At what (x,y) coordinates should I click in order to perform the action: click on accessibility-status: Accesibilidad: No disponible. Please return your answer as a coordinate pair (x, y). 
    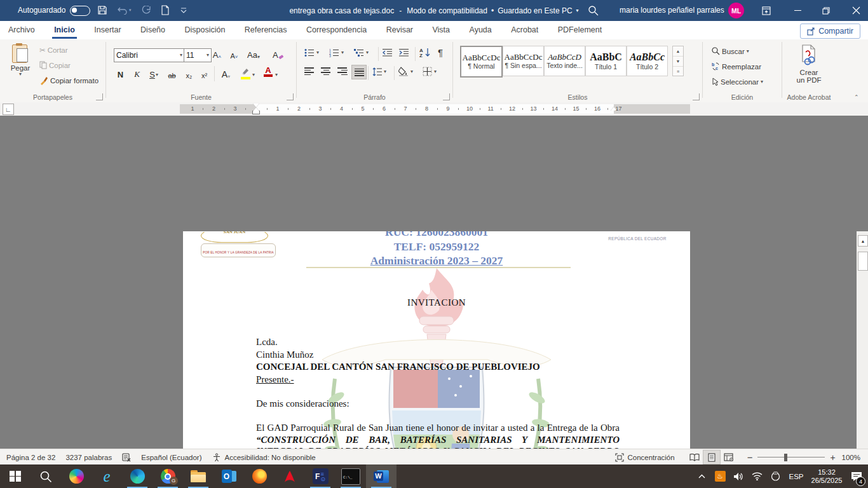
    Looking at the image, I should click on (271, 458).